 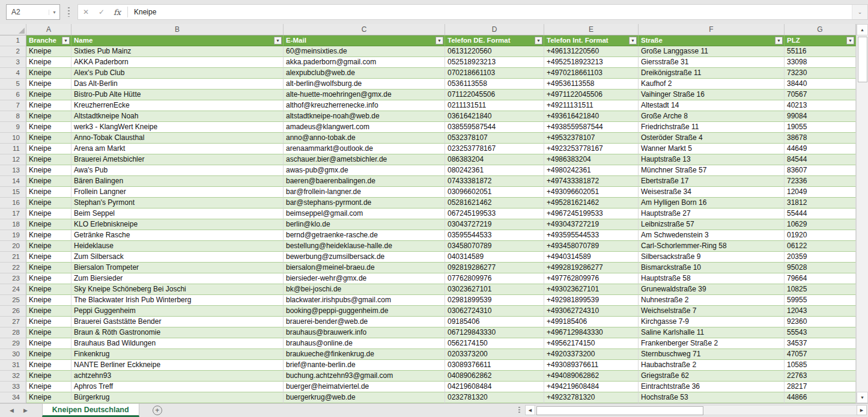 What do you see at coordinates (591, 225) in the screenshot?
I see `cell-telefon-int: +493043727219` at bounding box center [591, 225].